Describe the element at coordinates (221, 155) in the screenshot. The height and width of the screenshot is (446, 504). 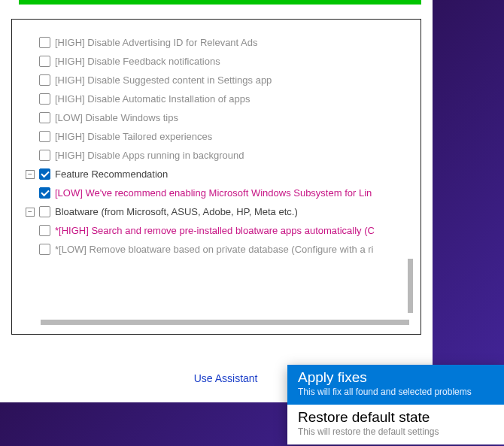
I see `list-item: [HIGH] Disable Apps running in backgroun…` at that location.